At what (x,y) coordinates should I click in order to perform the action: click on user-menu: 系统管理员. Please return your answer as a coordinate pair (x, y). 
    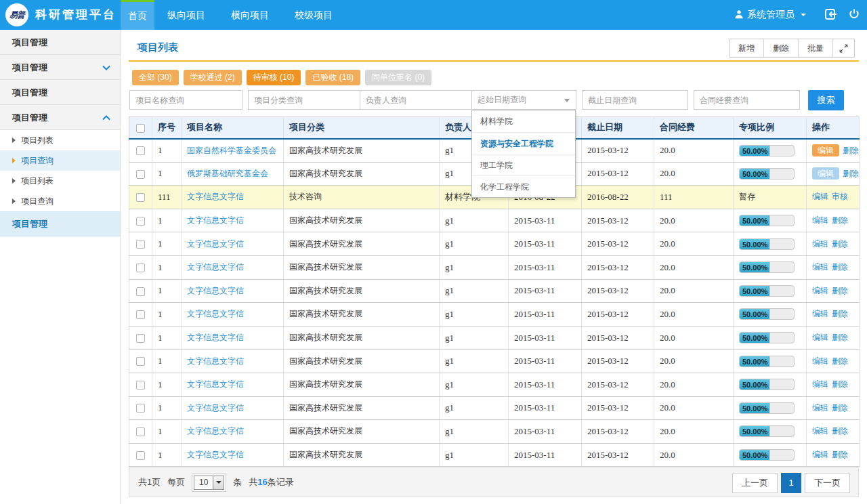
    Looking at the image, I should click on (770, 15).